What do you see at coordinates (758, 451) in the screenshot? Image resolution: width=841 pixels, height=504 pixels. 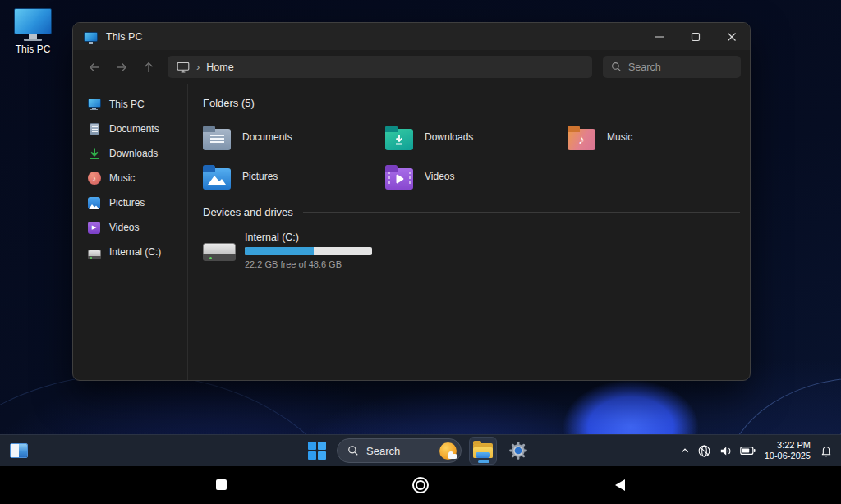 I see `system-tray: 3:22 PM 10-06-2025` at bounding box center [758, 451].